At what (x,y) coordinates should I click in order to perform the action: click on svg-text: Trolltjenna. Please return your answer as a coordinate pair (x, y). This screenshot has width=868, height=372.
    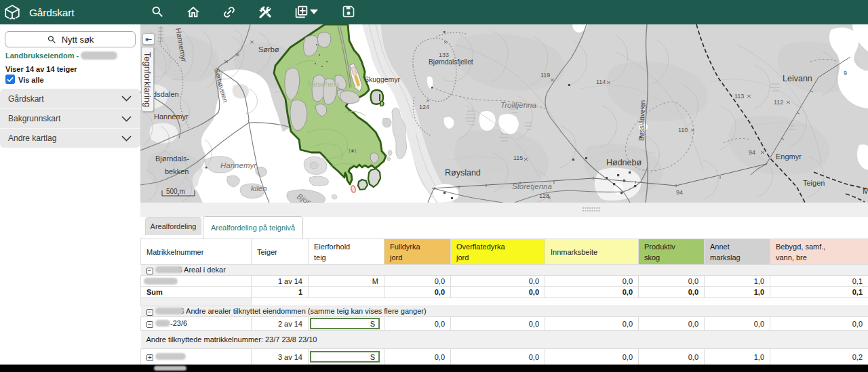
    Looking at the image, I should click on (518, 105).